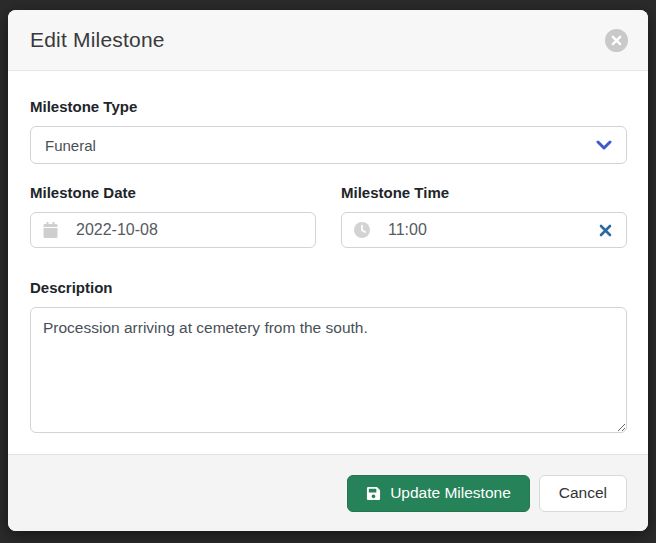 The width and height of the screenshot is (656, 543). What do you see at coordinates (173, 216) in the screenshot?
I see `milestone-date-group: Milestone Date 2022-10-08` at bounding box center [173, 216].